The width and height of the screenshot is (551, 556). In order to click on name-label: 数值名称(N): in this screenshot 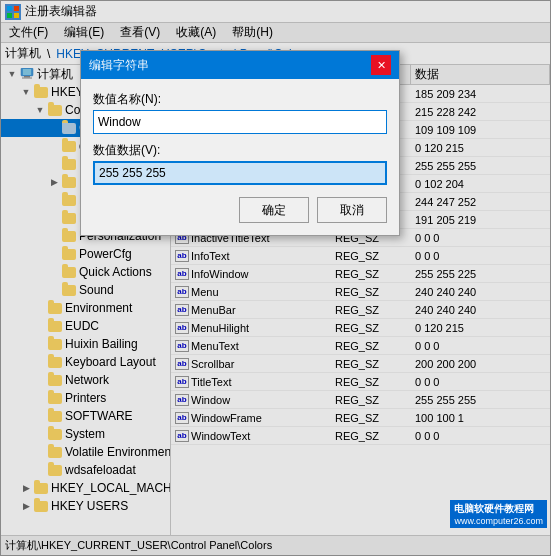, I will do `click(240, 100)`.